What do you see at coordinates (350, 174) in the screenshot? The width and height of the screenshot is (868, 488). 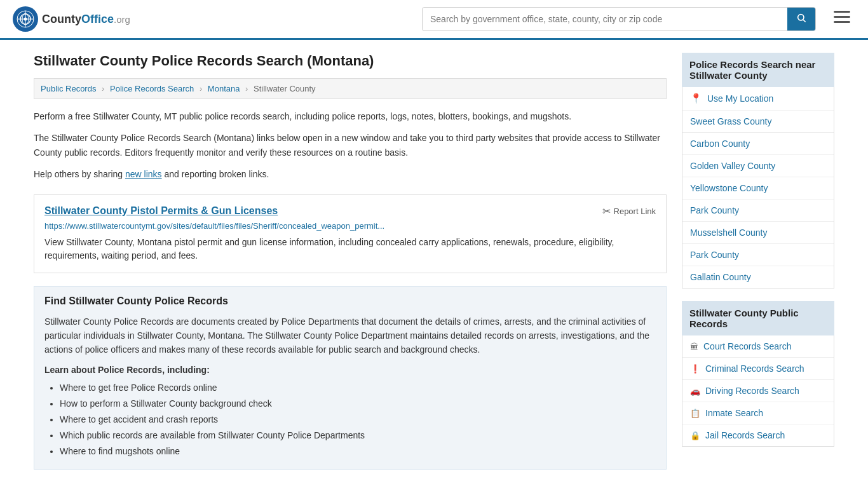 I see `description-p3: Help others by sharing new links and rep…` at bounding box center [350, 174].